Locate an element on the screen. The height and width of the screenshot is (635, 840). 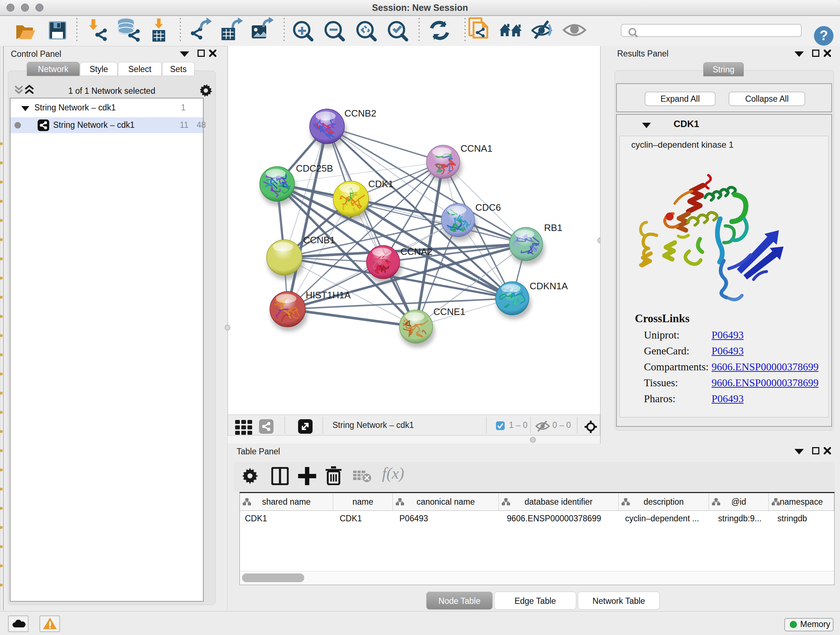
svg-text: HIST1H1A is located at coordinates (328, 295).